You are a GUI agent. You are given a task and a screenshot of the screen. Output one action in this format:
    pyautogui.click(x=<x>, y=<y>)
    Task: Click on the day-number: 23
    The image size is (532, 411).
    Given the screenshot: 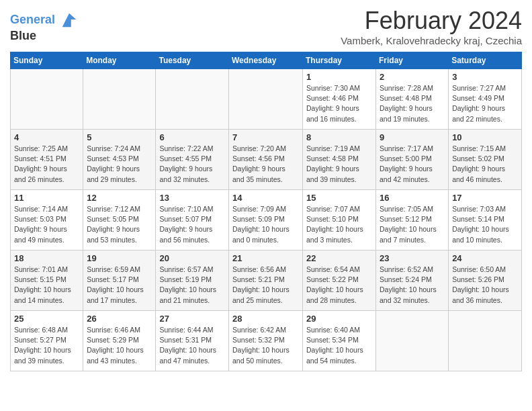 What is the action you would take?
    pyautogui.click(x=412, y=258)
    